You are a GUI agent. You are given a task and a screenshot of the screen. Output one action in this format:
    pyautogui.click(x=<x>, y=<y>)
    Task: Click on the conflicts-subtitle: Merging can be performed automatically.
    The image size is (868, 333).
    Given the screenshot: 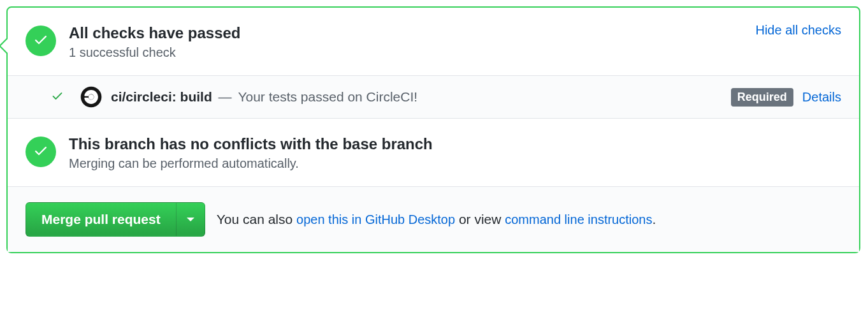 What is the action you would take?
    pyautogui.click(x=455, y=163)
    